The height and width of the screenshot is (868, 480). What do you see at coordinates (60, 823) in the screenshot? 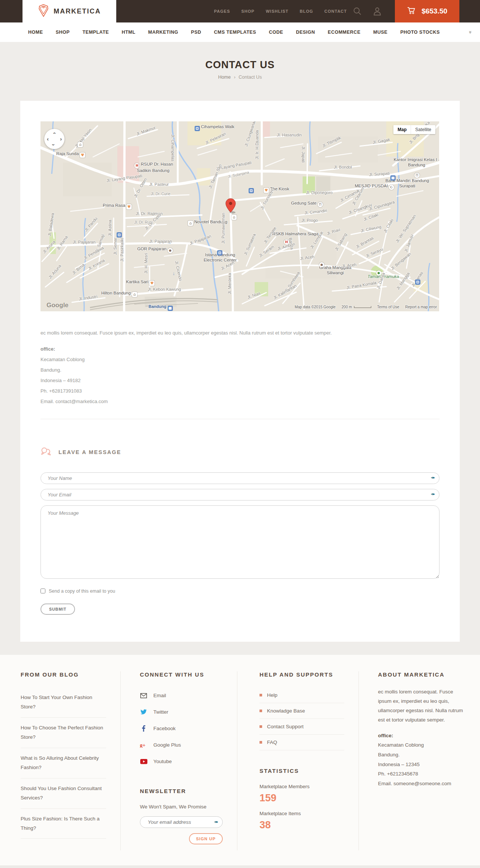
I see `blog-link: Plus Size Fashion: Is There Such a Thing…` at bounding box center [60, 823].